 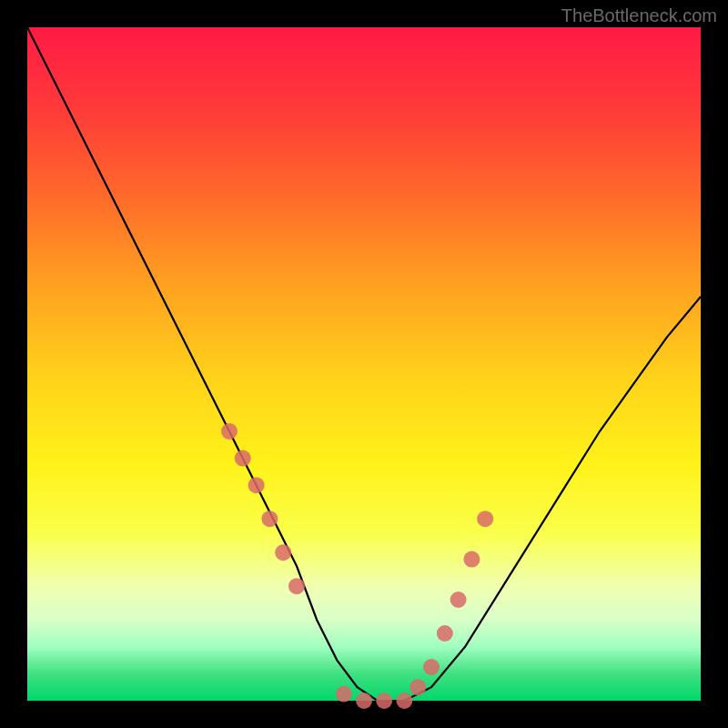 I want to click on curve-markers, so click(x=357, y=566).